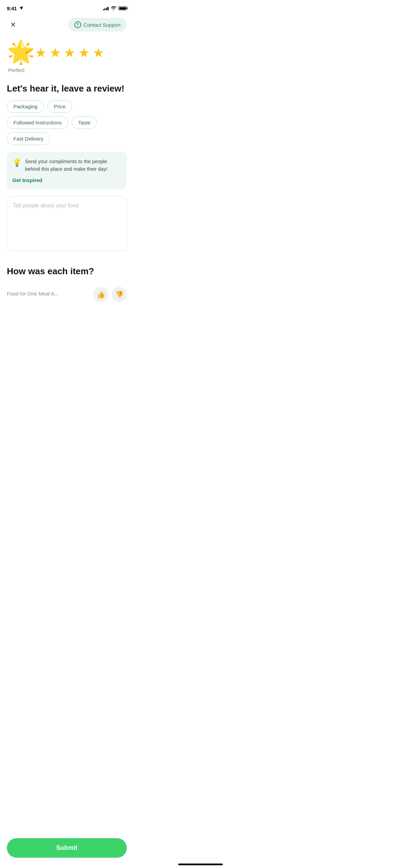 Image resolution: width=401 pixels, height=868 pixels. What do you see at coordinates (55, 53) in the screenshot?
I see `star-2: ★` at bounding box center [55, 53].